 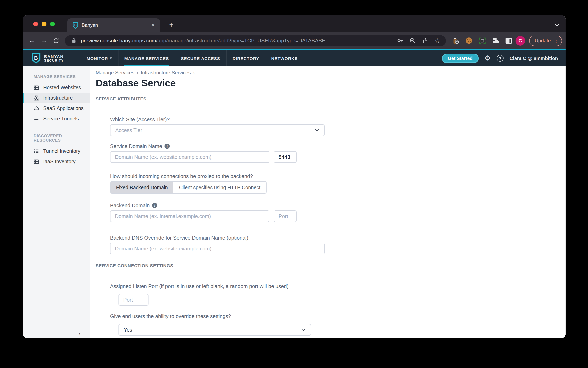 What do you see at coordinates (557, 24) in the screenshot?
I see `tab-search-chevron-icon` at bounding box center [557, 24].